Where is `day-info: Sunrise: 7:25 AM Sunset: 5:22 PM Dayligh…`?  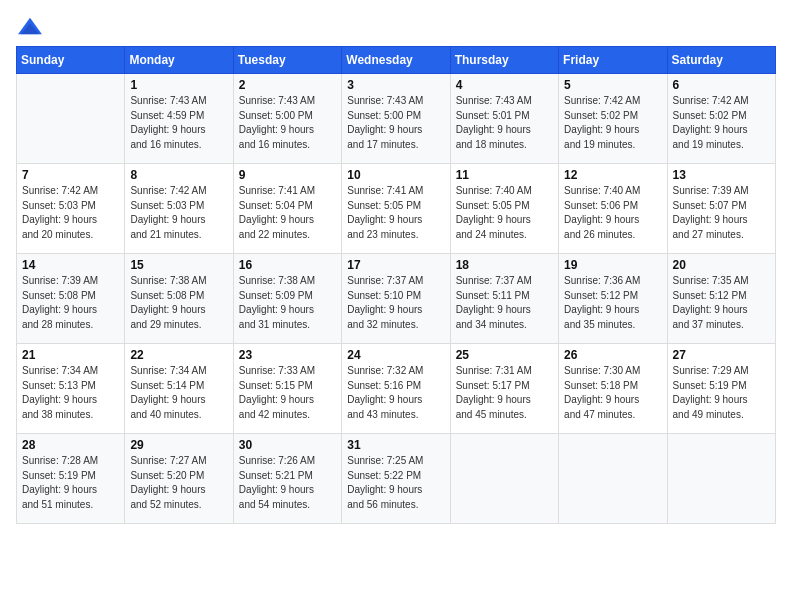
day-info: Sunrise: 7:25 AM Sunset: 5:22 PM Dayligh… is located at coordinates (396, 483).